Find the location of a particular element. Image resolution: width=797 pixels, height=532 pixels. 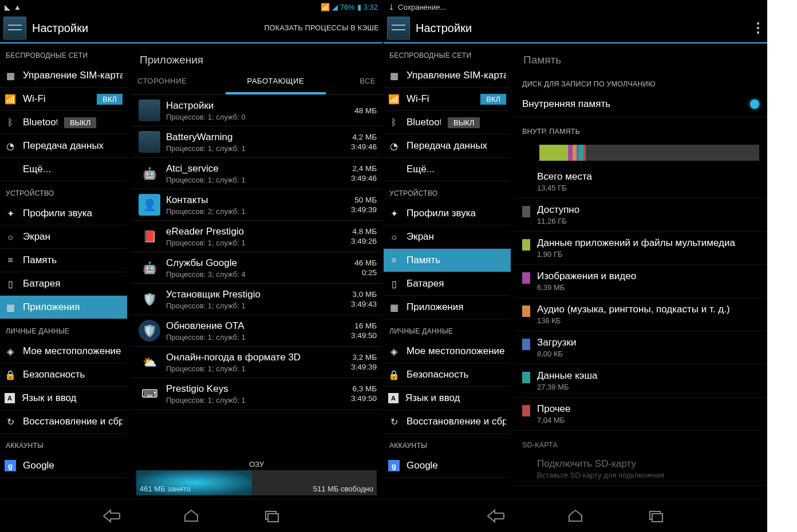

storage-category-row: Всего места13,45 ГБ is located at coordinates (641, 182).